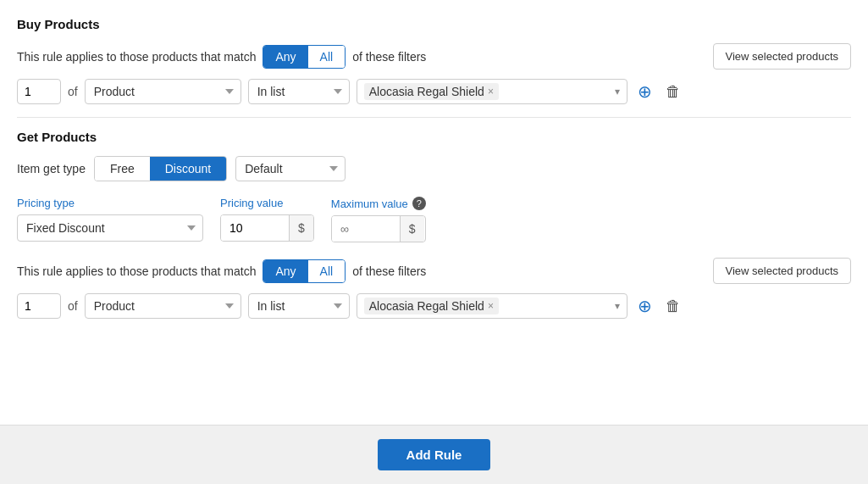 Image resolution: width=868 pixels, height=484 pixels. I want to click on buy-delete-icon: 🗑, so click(673, 92).